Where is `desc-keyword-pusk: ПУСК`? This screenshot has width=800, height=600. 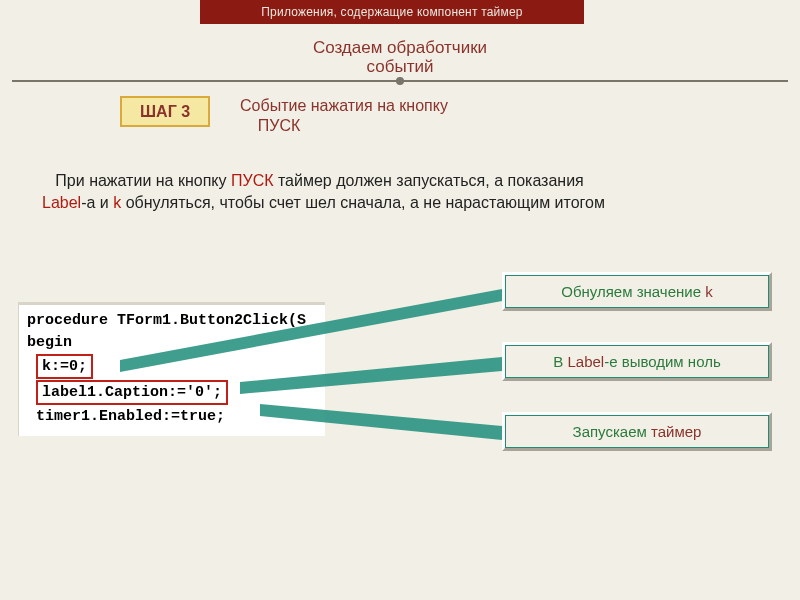
desc-keyword-pusk: ПУСК is located at coordinates (252, 180).